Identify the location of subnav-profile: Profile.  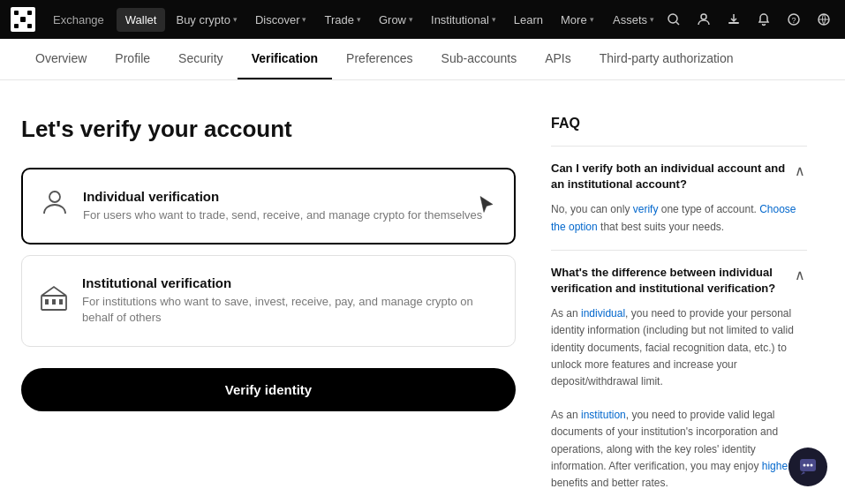
(132, 59).